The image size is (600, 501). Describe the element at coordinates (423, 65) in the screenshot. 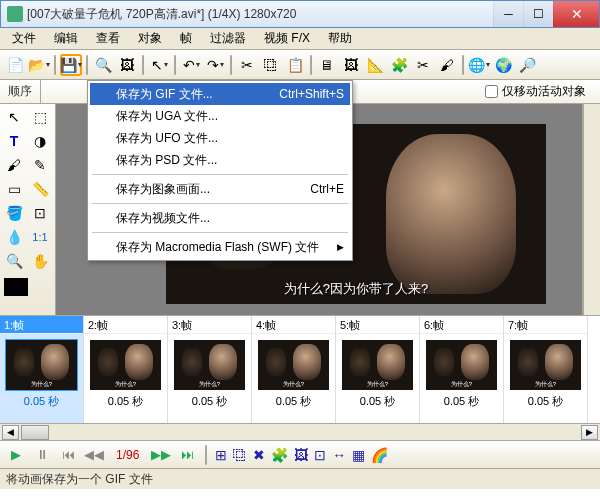

I see `tool-e: ✂` at that location.